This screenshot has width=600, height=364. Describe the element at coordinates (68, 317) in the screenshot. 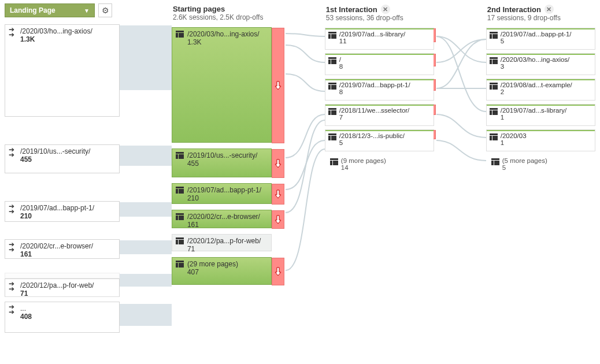

I see `node-value: 408` at that location.